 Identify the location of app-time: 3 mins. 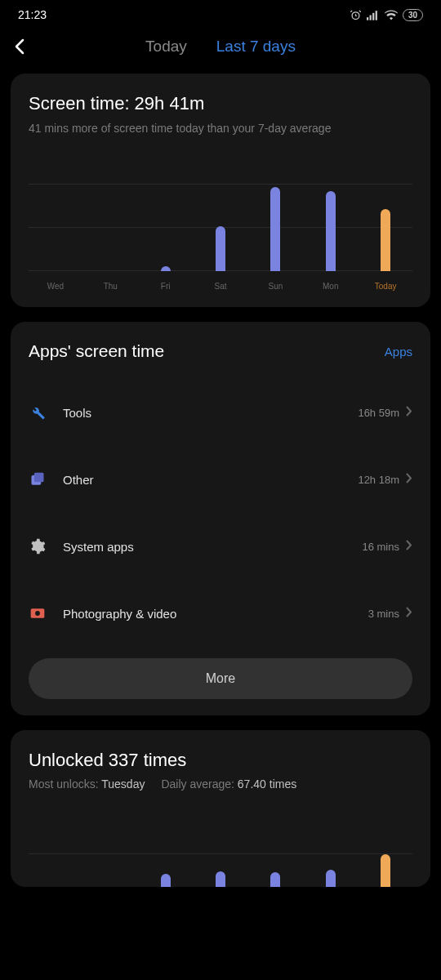
(384, 614).